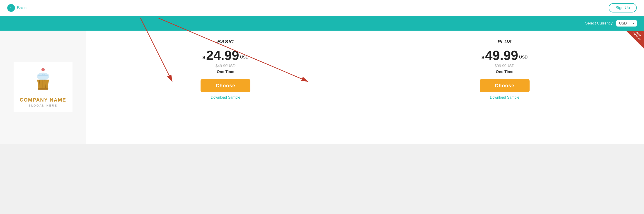 The height and width of the screenshot is (214, 644). I want to click on plan-basic-dollar: $, so click(204, 58).